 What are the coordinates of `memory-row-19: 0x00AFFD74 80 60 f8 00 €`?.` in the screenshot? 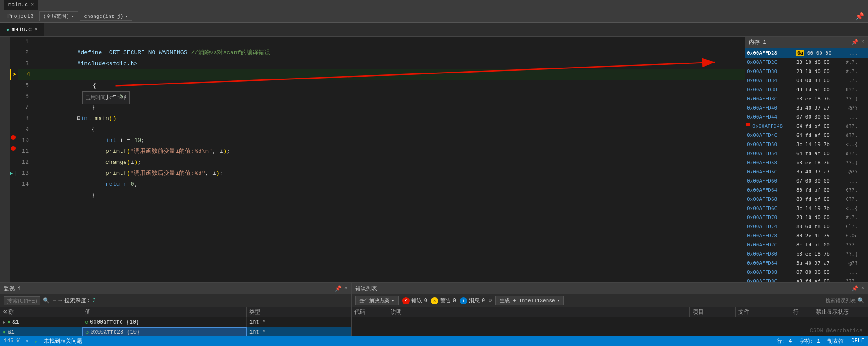 It's located at (806, 226).